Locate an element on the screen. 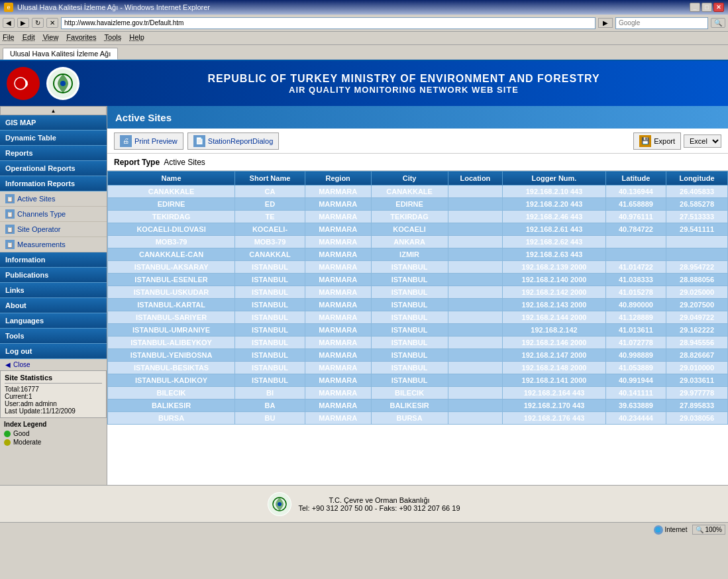  sidebar-item-reports: Reports is located at coordinates (53, 154).